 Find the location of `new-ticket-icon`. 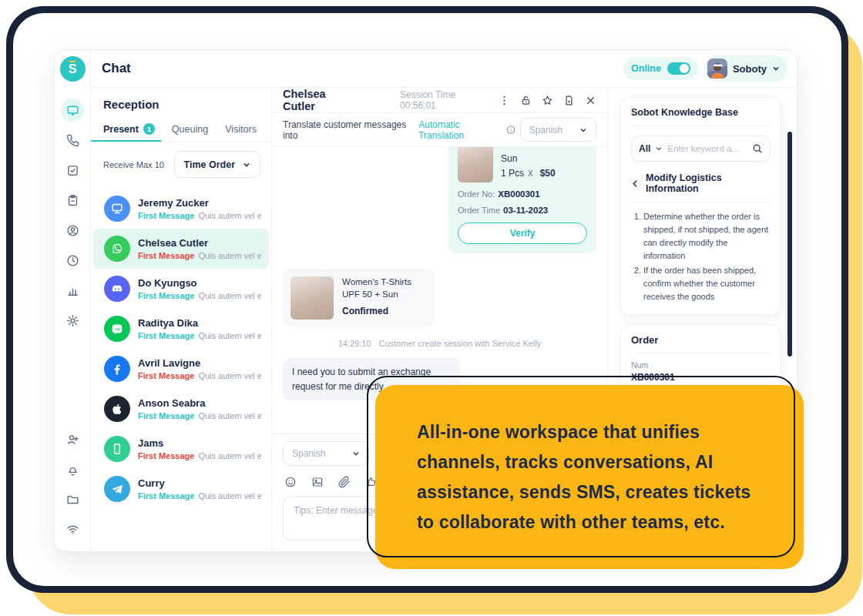

new-ticket-icon is located at coordinates (569, 100).